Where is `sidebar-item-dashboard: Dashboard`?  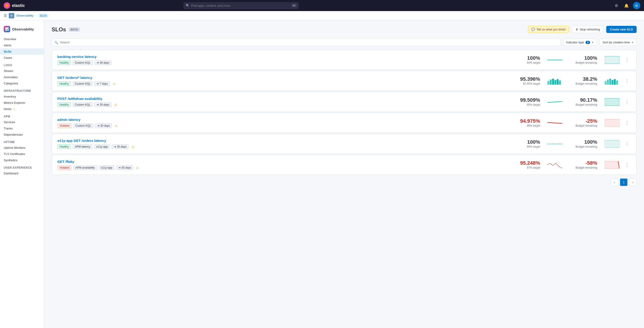 sidebar-item-dashboard: Dashboard is located at coordinates (22, 173).